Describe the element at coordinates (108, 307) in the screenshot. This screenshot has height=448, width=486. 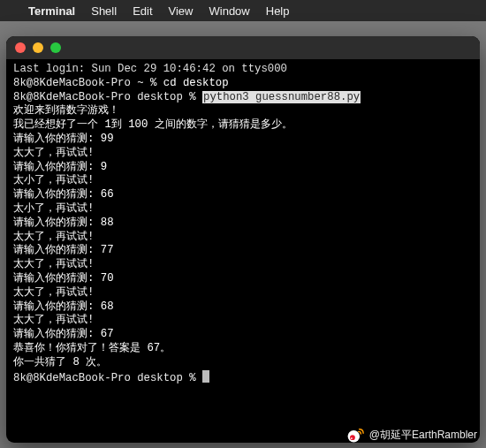
I see `guess-value-7: 68` at that location.